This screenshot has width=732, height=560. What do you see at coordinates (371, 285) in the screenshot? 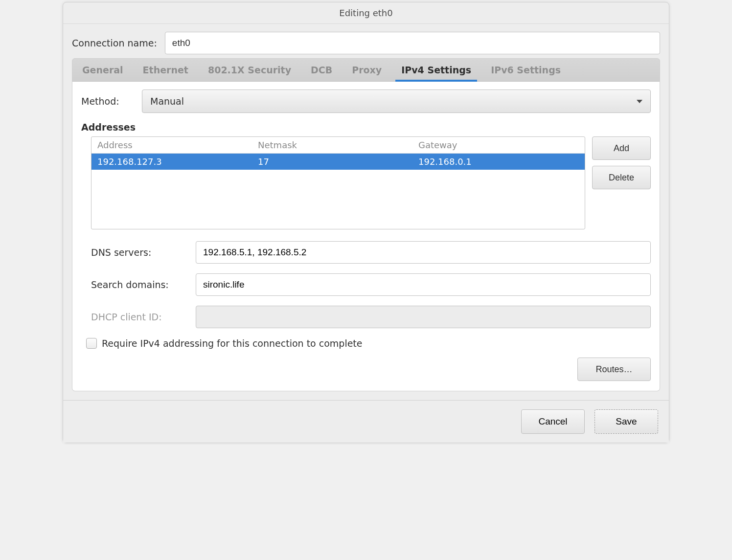
I see `search-domains-row: Search domains:` at bounding box center [371, 285].